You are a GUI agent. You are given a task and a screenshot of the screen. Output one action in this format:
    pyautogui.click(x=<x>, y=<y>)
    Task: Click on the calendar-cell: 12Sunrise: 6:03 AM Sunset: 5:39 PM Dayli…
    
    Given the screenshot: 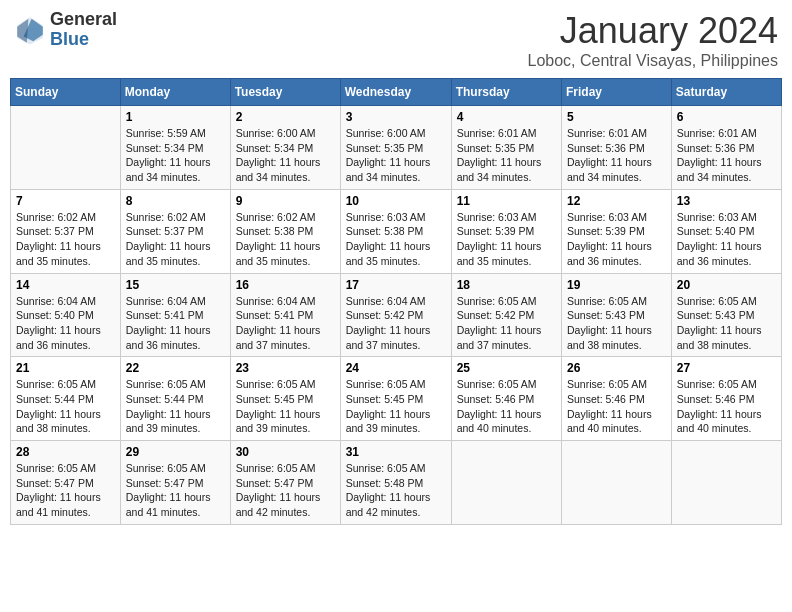 What is the action you would take?
    pyautogui.click(x=617, y=231)
    